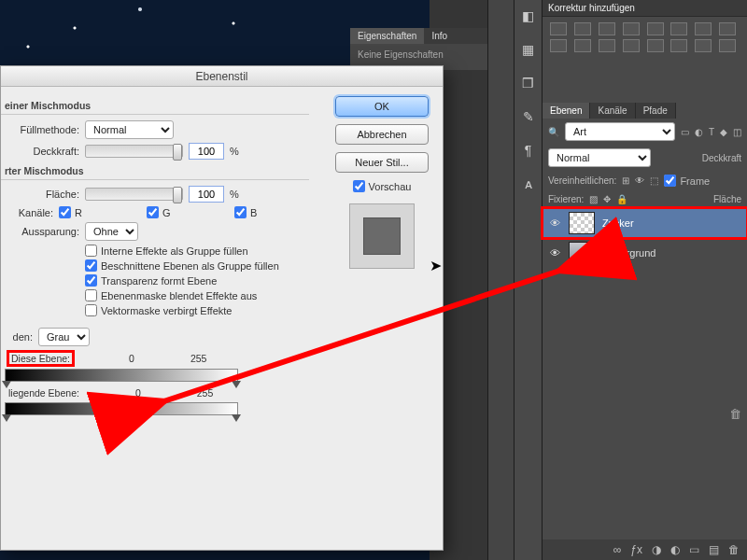  I want to click on swatch-icon: ▦, so click(529, 49).